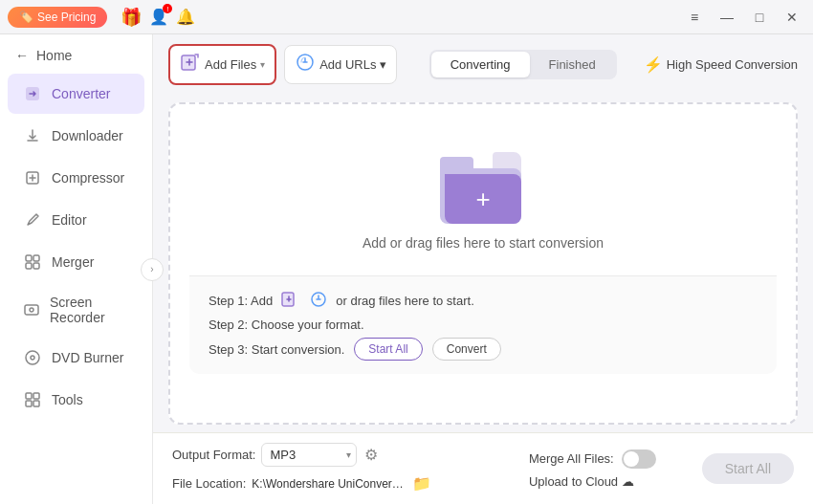 This screenshot has height=504, width=813. Describe the element at coordinates (231, 65) in the screenshot. I see `add-file-label: Add Files` at that location.